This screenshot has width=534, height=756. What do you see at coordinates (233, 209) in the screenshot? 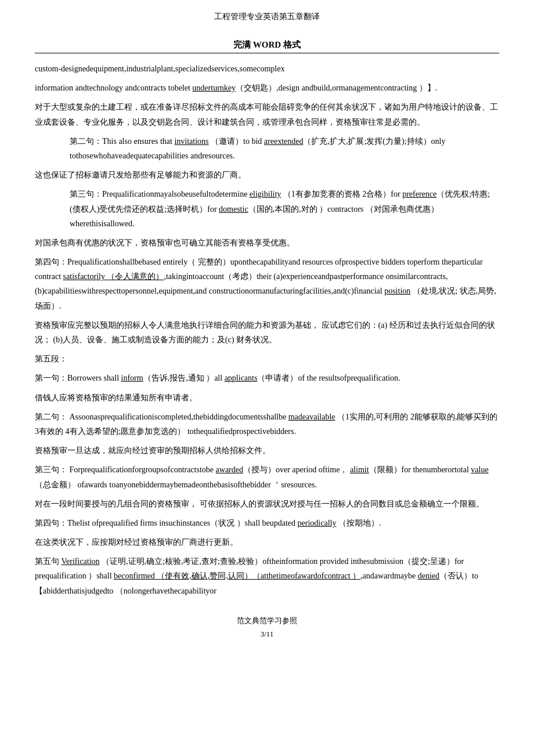
I see `underline-domestic: domestic` at bounding box center [233, 209].